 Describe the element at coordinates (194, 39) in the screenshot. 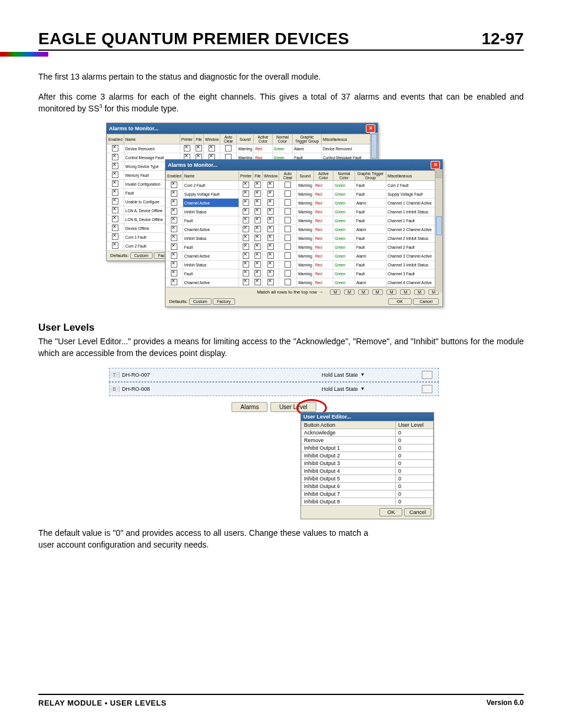

I see `page-title: EAGLE QUANTUM PREMIER DEVICES` at that location.